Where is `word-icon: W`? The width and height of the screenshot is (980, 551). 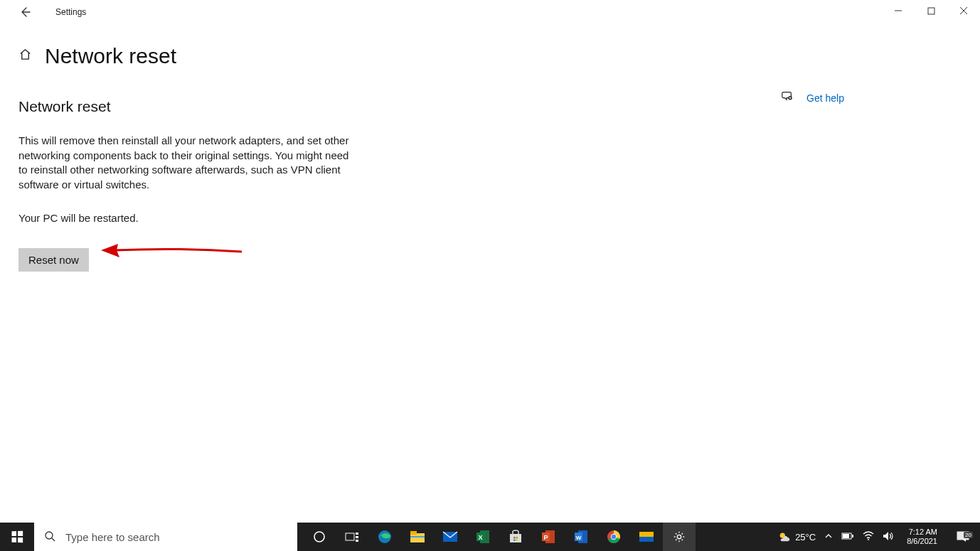 word-icon: W is located at coordinates (581, 537).